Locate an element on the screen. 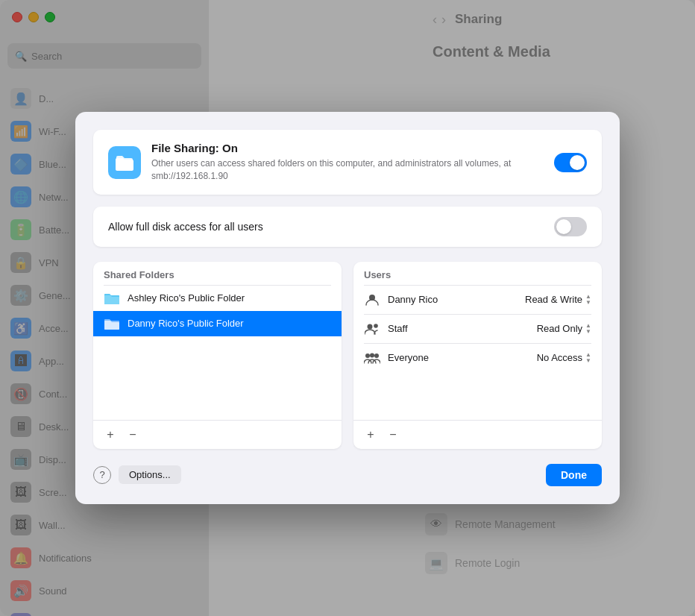 This screenshot has width=695, height=616. options-button: Options... is located at coordinates (150, 474).